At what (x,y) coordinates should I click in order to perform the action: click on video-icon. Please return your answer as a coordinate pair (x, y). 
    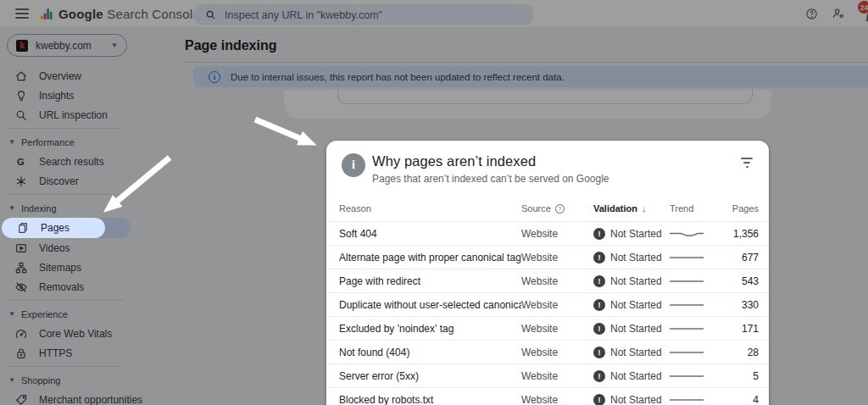
    Looking at the image, I should click on (21, 248).